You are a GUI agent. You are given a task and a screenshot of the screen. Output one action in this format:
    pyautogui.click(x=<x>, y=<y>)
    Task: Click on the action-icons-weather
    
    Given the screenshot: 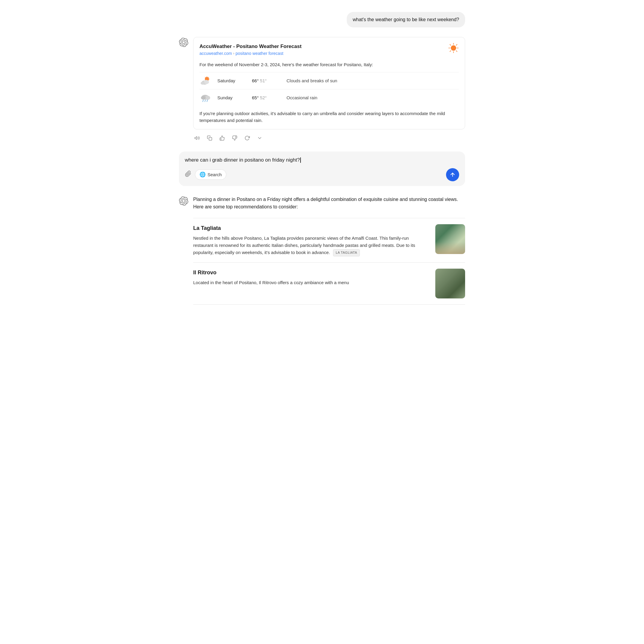 What is the action you would take?
    pyautogui.click(x=329, y=138)
    